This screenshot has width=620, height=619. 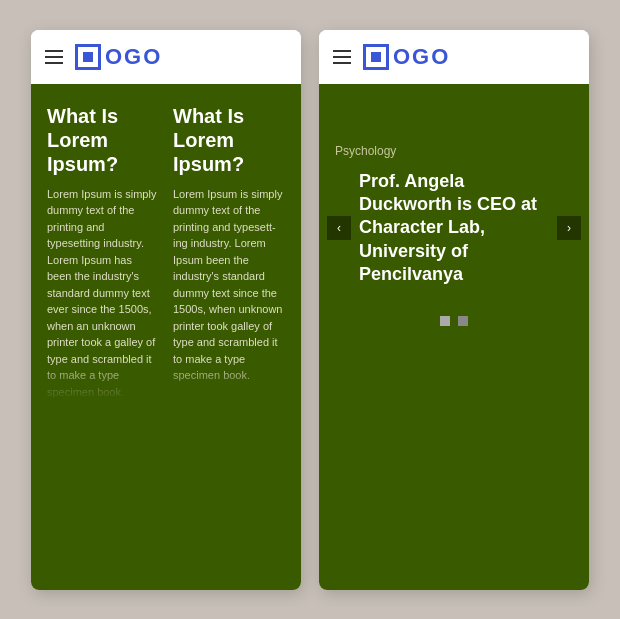 What do you see at coordinates (406, 57) in the screenshot?
I see `logo-2: OGO` at bounding box center [406, 57].